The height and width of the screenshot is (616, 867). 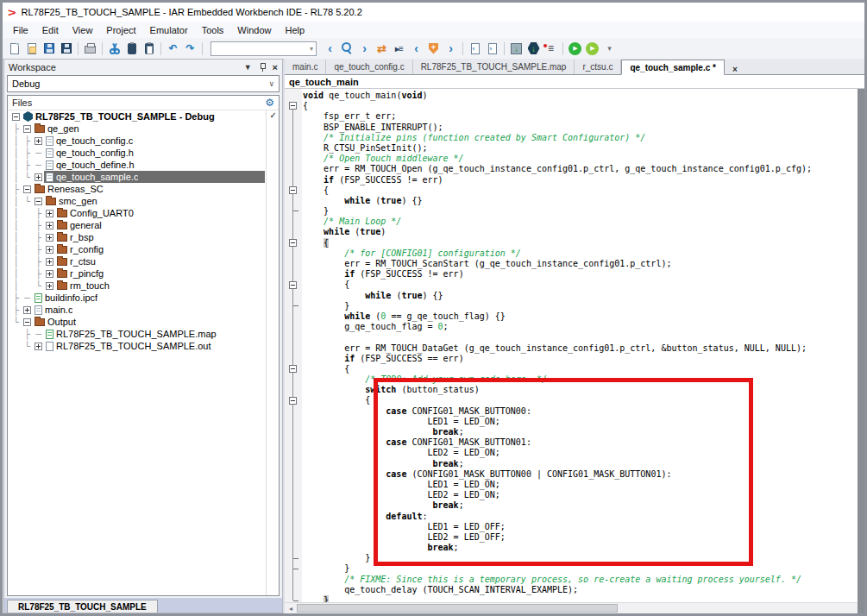 I want to click on copy-icon, so click(x=131, y=48).